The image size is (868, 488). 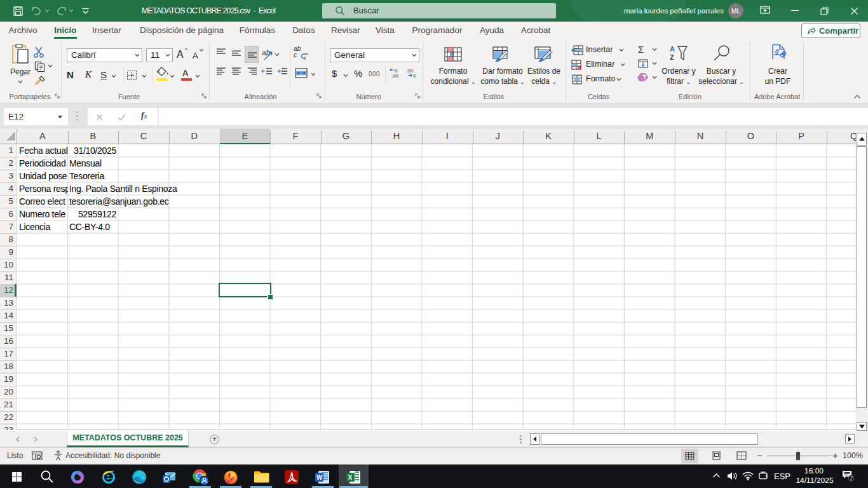 What do you see at coordinates (672, 57) in the screenshot?
I see `svg-text: Z` at bounding box center [672, 57].